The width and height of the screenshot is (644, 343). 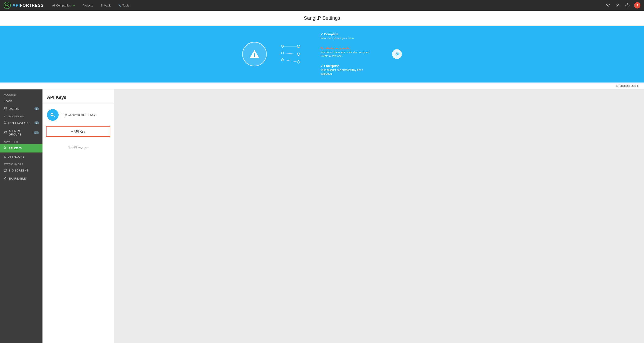 What do you see at coordinates (78, 96) in the screenshot?
I see `api-keys-title: API Keys` at bounding box center [78, 96].